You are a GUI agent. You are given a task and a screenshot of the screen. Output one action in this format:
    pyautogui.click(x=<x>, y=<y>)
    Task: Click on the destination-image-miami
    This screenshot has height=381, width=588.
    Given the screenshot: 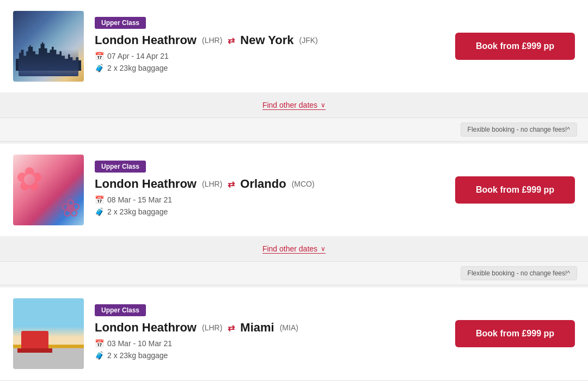 What is the action you would take?
    pyautogui.click(x=48, y=334)
    